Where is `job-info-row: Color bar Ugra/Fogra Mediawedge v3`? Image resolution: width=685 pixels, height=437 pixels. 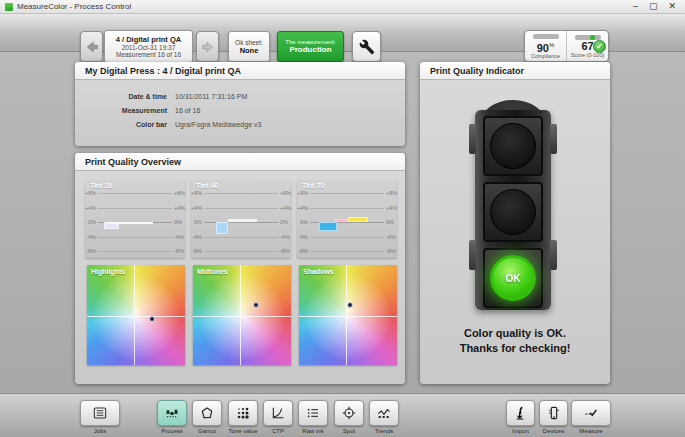
job-info-row: Color bar Ugra/Fogra Mediawedge v3 is located at coordinates (240, 124).